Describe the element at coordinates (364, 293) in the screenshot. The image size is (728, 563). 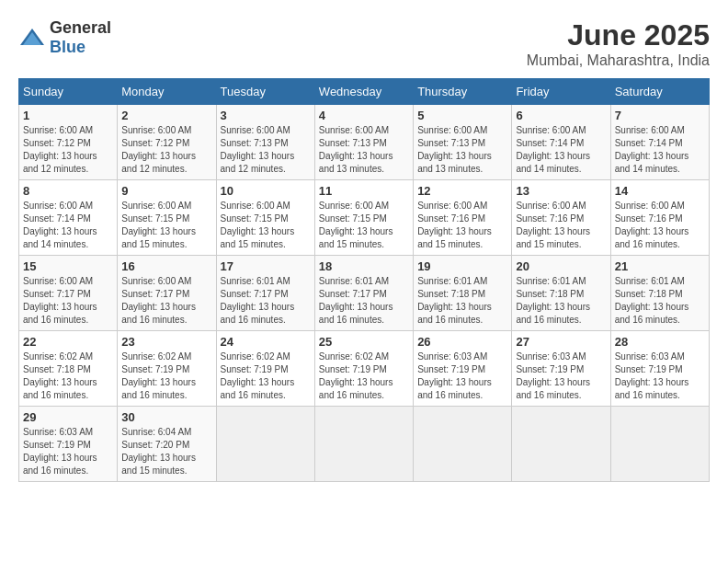
I see `table-row: 18Sunrise: 6:01 AM Sunset: 7:17 PM Dayli…` at that location.